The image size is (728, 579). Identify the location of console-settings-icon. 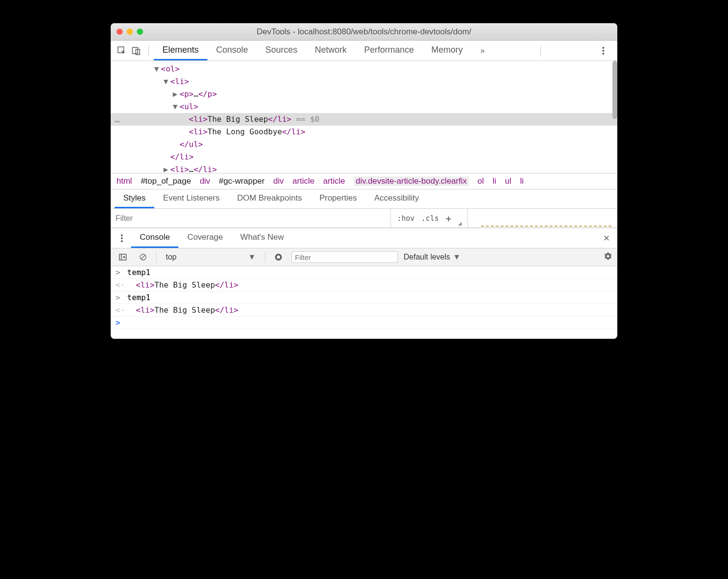
(608, 257).